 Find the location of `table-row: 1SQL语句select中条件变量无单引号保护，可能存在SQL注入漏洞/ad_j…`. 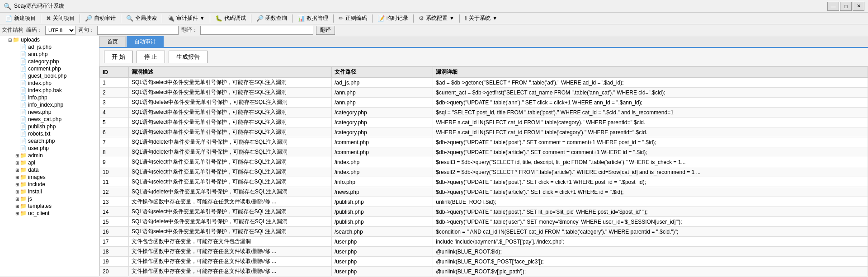

table-row: 1SQL语句select中条件变量无单引号保护，可能存在SQL注入漏洞/ad_j… is located at coordinates (484, 83).